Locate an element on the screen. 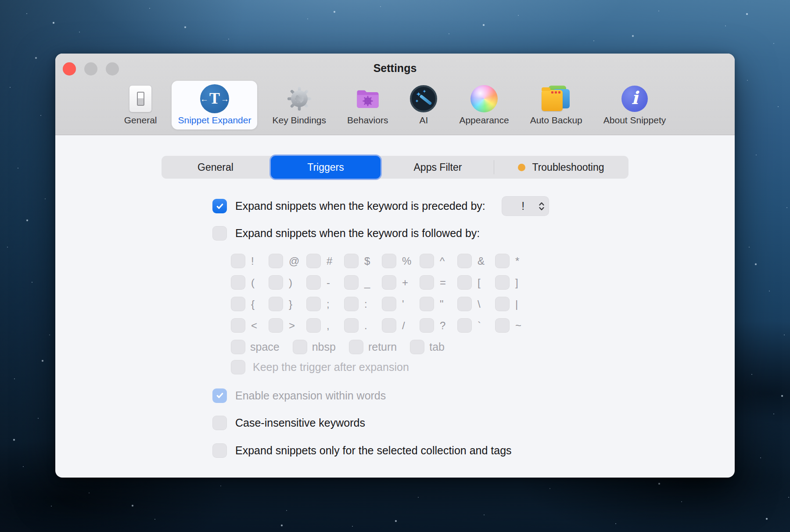  symbol-label: # is located at coordinates (329, 261).